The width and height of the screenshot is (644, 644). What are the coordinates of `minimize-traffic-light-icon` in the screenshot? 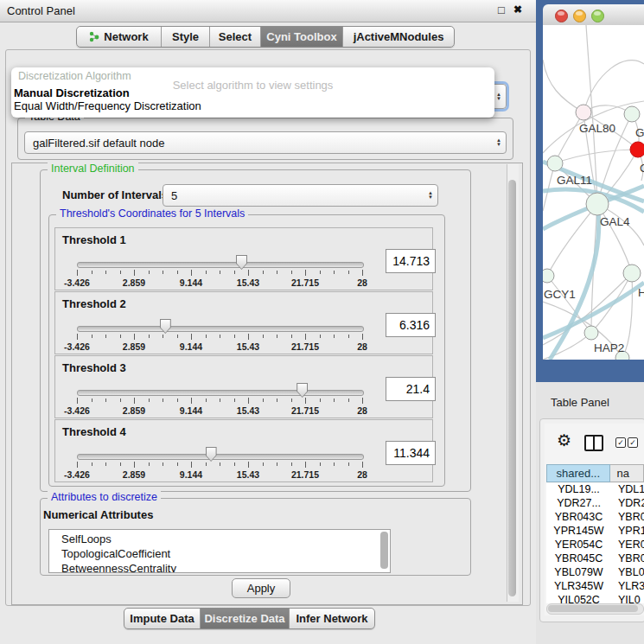 It's located at (579, 16).